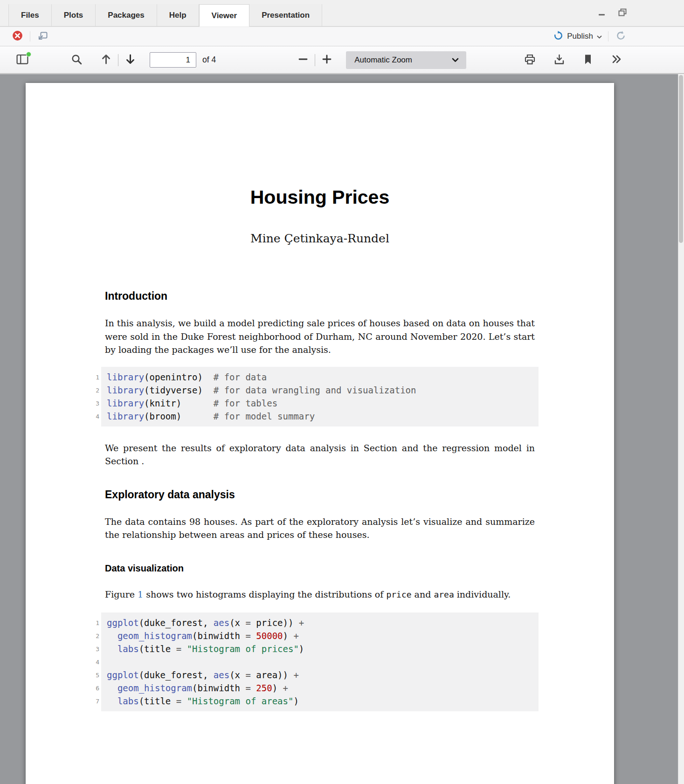  What do you see at coordinates (616, 60) in the screenshot?
I see `toolbar-more-tools-button` at bounding box center [616, 60].